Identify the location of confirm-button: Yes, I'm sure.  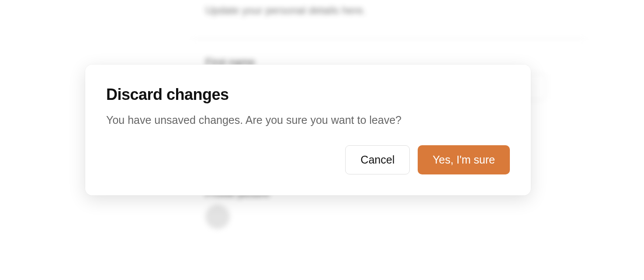
(464, 160).